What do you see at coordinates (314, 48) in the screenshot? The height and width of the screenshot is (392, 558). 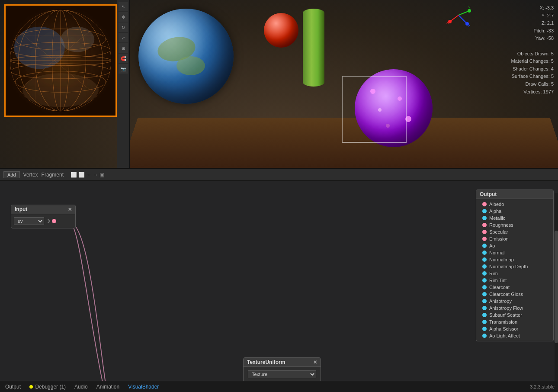 I see `green-cylinder` at bounding box center [314, 48].